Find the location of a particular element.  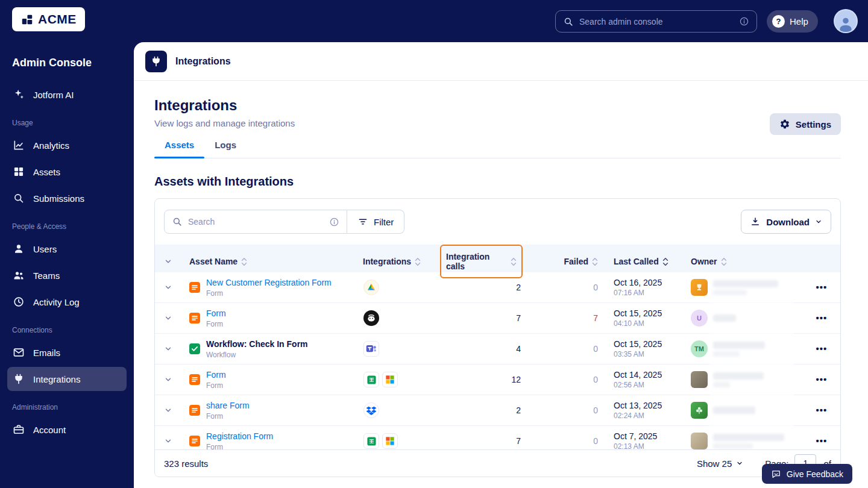

settings-button: Settings is located at coordinates (805, 124).